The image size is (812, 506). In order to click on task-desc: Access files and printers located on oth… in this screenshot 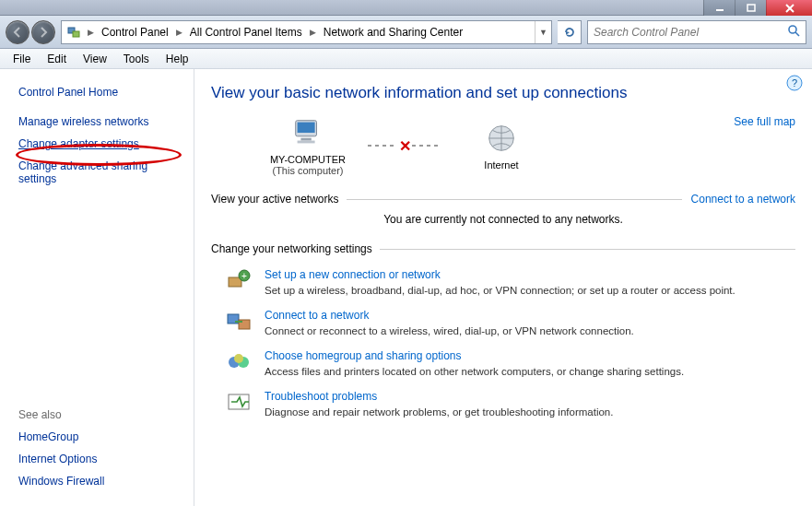, I will do `click(530, 371)`.